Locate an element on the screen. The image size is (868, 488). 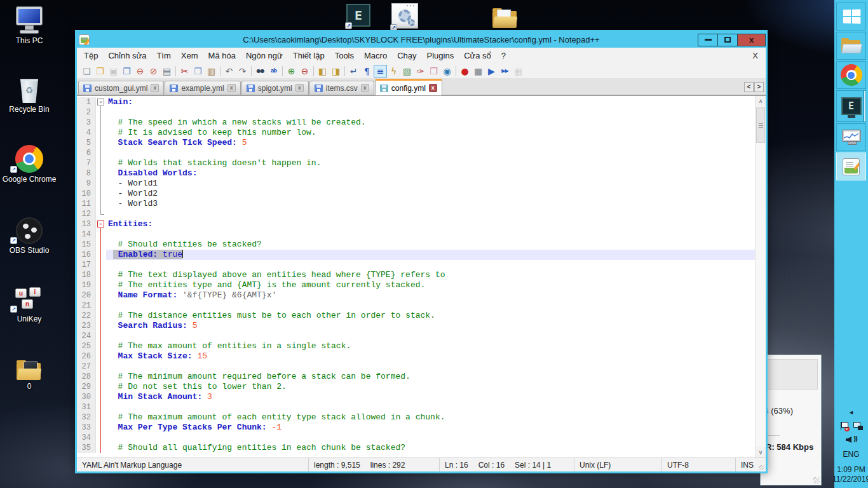
toolbar-replace-icon: ab is located at coordinates (273, 71).